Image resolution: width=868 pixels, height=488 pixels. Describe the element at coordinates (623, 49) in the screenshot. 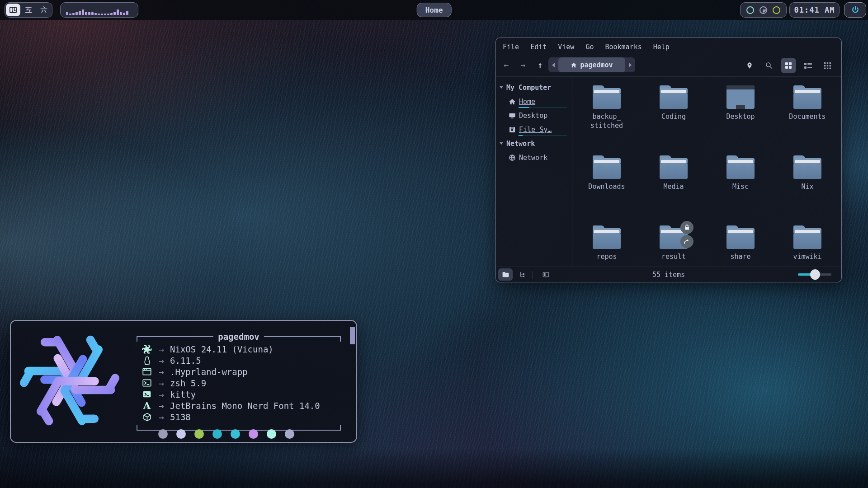

I see `menu-bookmarks: Bookmarks` at that location.